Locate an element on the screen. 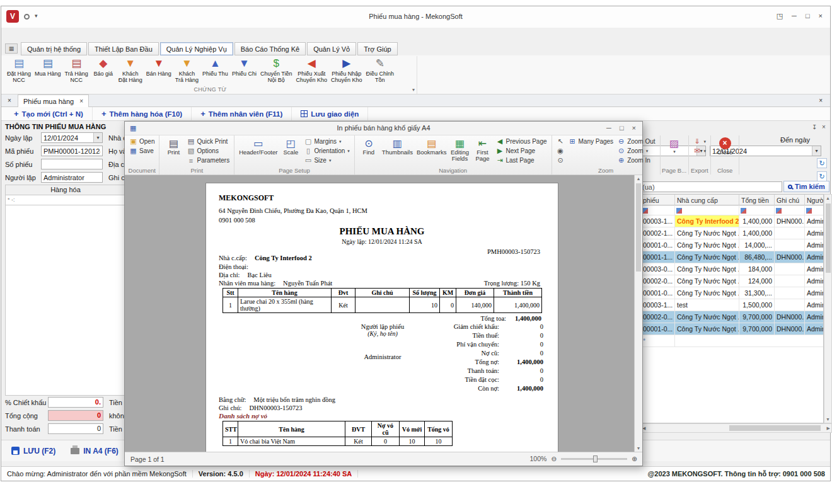 The height and width of the screenshot is (504, 832). zoom-slider-thumb is located at coordinates (595, 459).